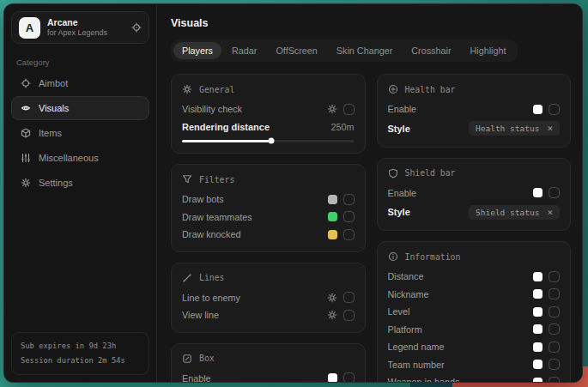 This screenshot has height=387, width=588. I want to click on distance-checkbox, so click(555, 276).